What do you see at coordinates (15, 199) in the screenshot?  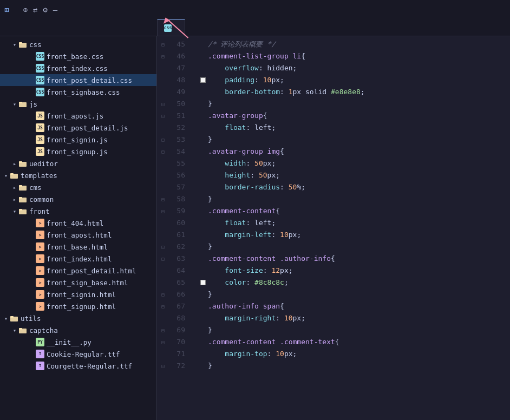 I see `arrow-common-folder` at bounding box center [15, 199].